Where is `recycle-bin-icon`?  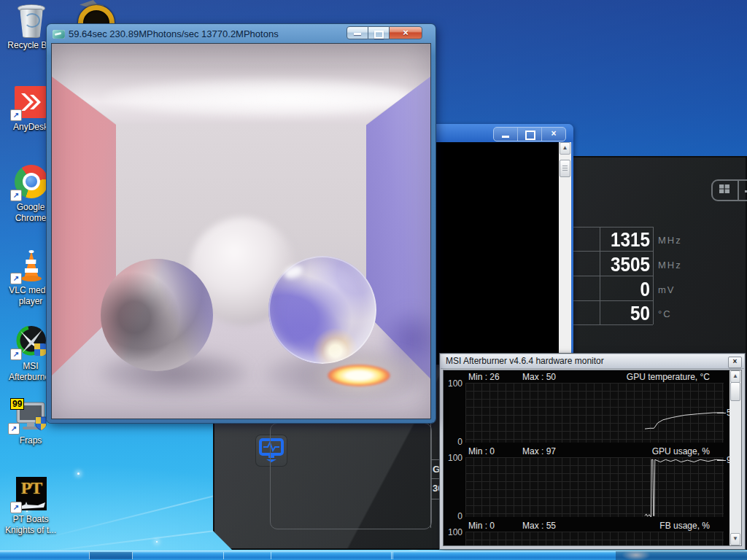
recycle-bin-icon is located at coordinates (31, 20).